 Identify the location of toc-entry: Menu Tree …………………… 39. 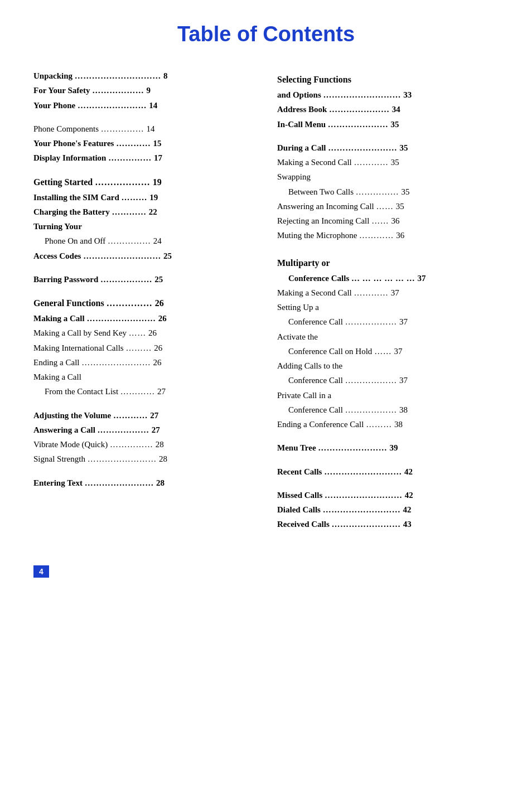
(388, 448).